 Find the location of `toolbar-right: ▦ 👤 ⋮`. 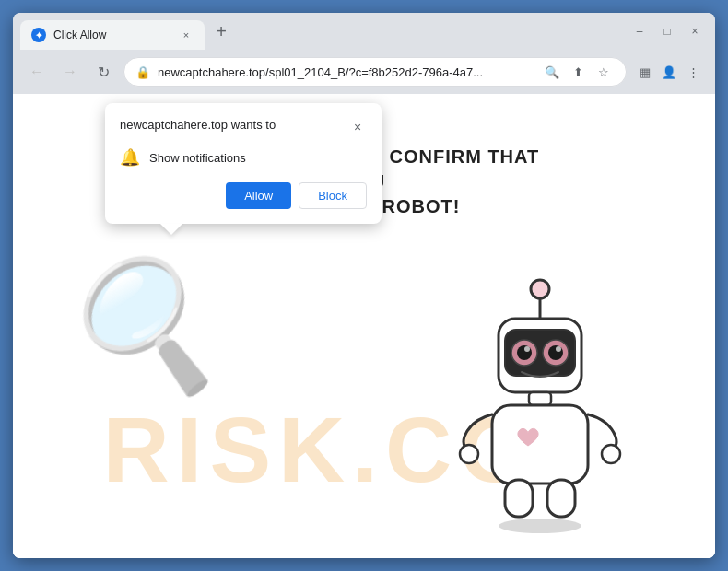

toolbar-right: ▦ 👤 ⋮ is located at coordinates (669, 72).